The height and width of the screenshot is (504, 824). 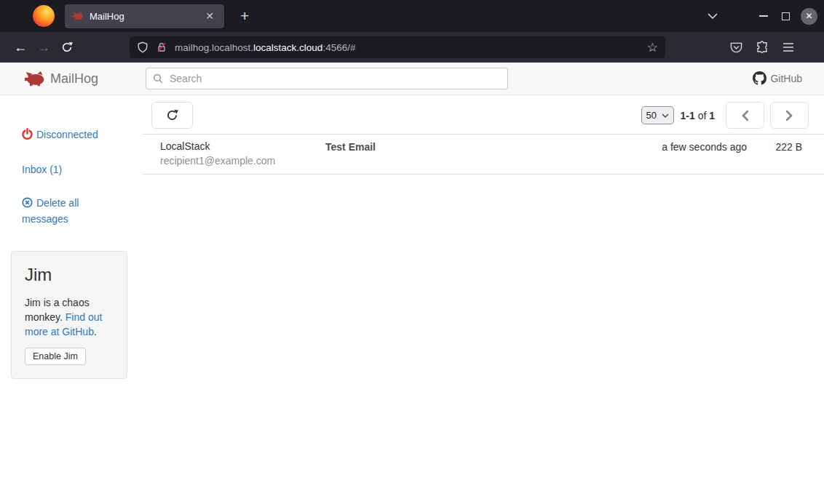 I want to click on forward-button: →, so click(x=44, y=47).